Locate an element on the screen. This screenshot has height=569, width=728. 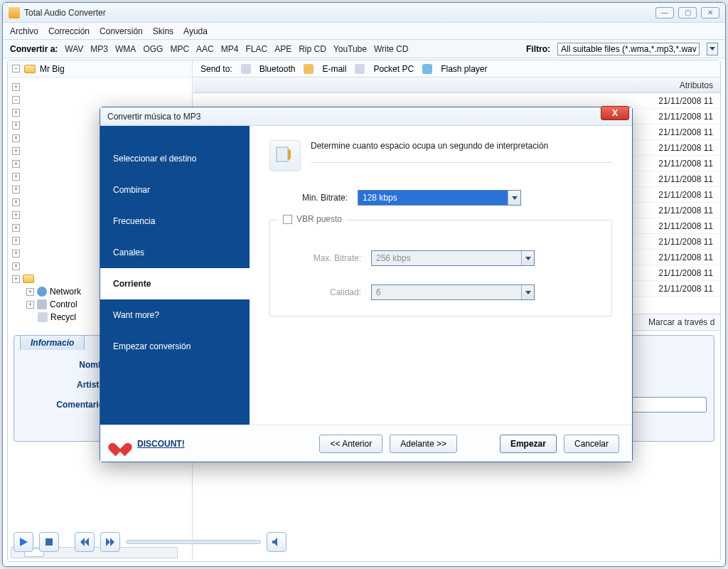
nav-destino: Seleccionar el destino is located at coordinates (175, 159).